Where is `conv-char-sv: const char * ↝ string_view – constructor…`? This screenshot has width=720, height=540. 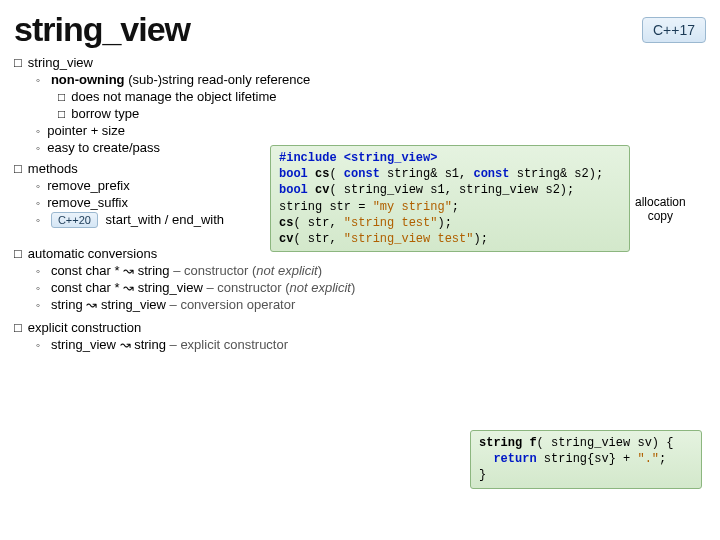
conv-char-sv: const char * ↝ string_view – constructor… is located at coordinates (371, 288).